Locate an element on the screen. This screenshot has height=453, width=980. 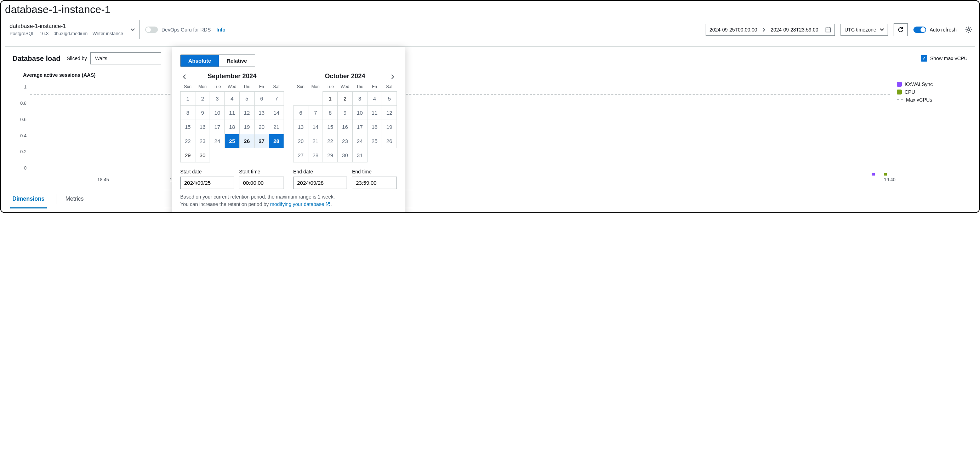
date-range-end: 2024-09-28T23:59:00 is located at coordinates (795, 30).